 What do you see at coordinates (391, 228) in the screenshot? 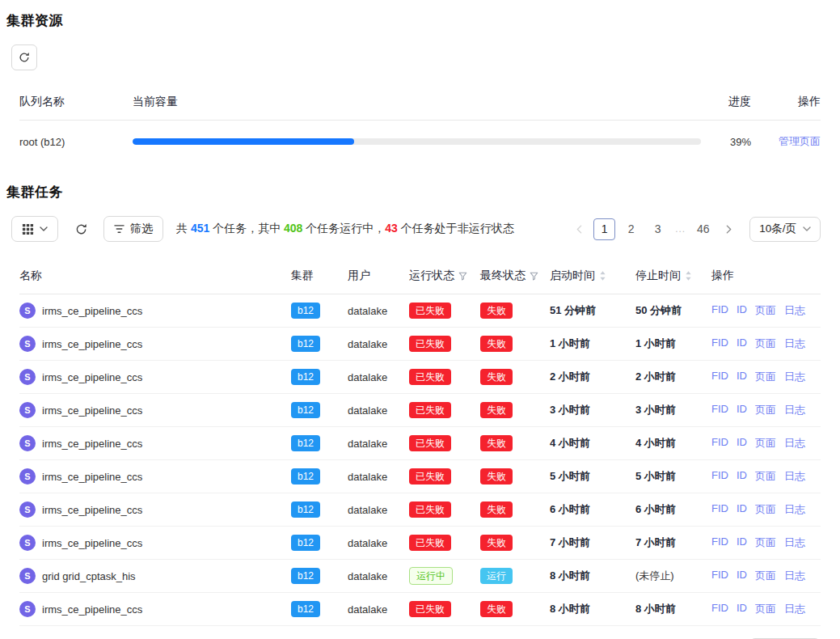
I see `summary-count-red: 43` at bounding box center [391, 228].